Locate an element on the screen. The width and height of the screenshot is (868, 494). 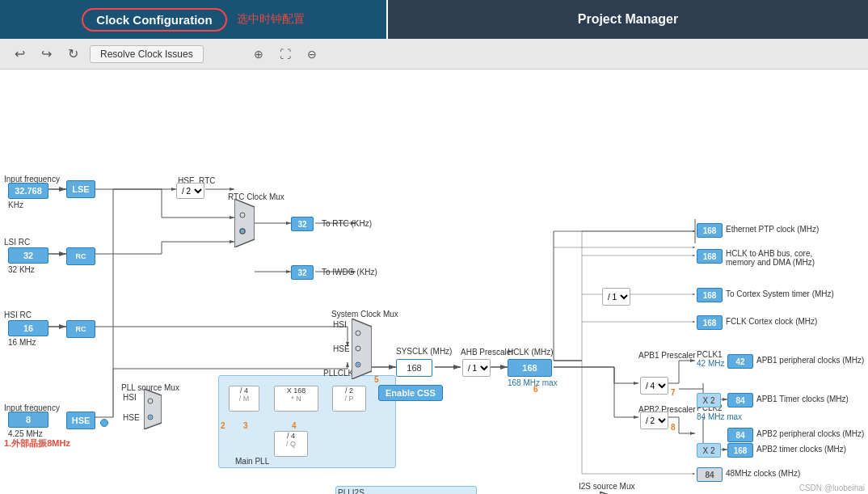
apb2-periph-label: APB2 peripheral clocks (MHz) is located at coordinates (810, 433).